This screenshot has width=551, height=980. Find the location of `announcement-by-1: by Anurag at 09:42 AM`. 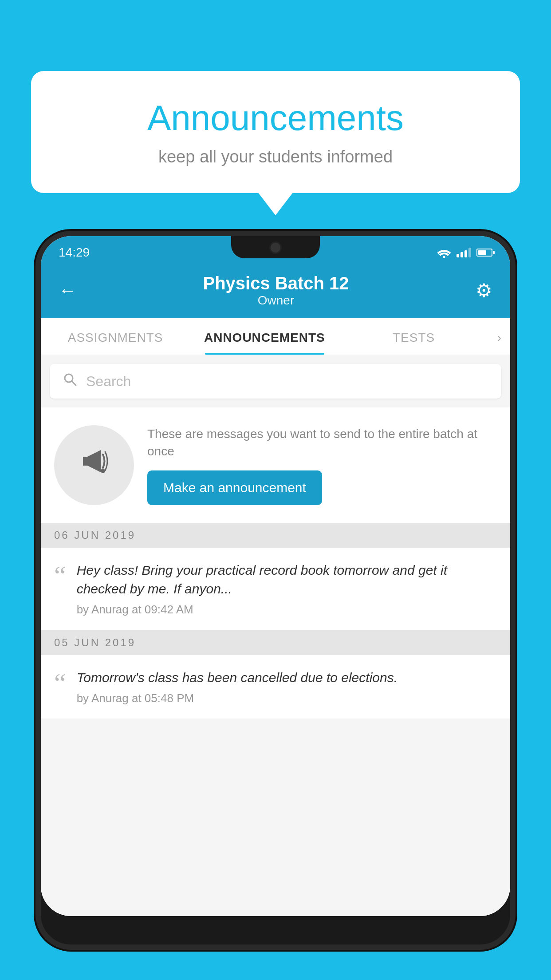

announcement-by-1: by Anurag at 09:42 AM is located at coordinates (287, 610).